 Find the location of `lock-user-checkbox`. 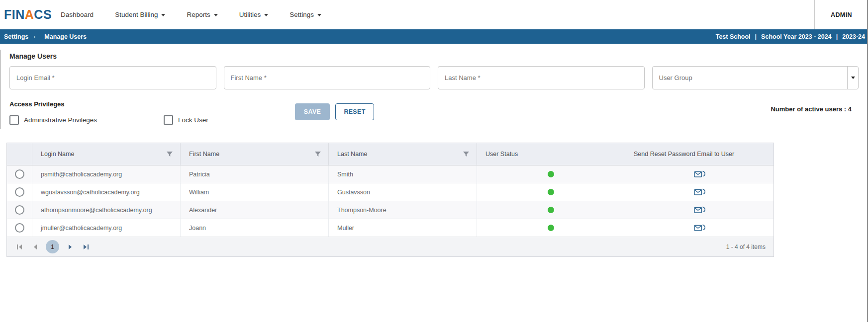

lock-user-checkbox is located at coordinates (168, 120).